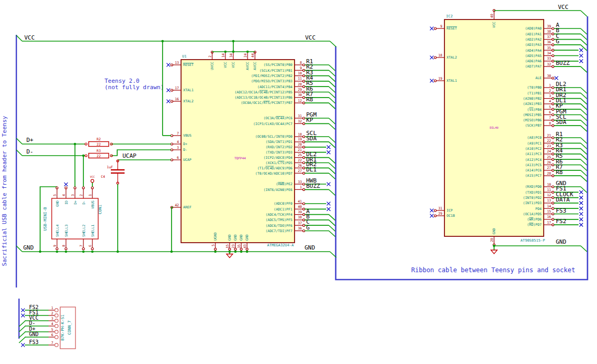 The height and width of the screenshot is (364, 597). Describe the element at coordinates (450, 16) in the screenshot. I see `ic2-ref: IC2` at that location.